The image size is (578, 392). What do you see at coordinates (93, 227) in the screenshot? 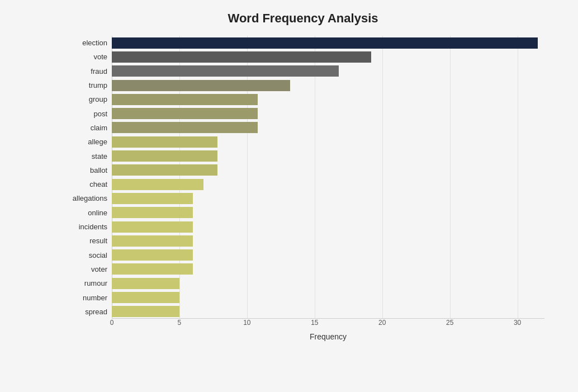
I see `y-label-incidents: incidents` at bounding box center [93, 227].